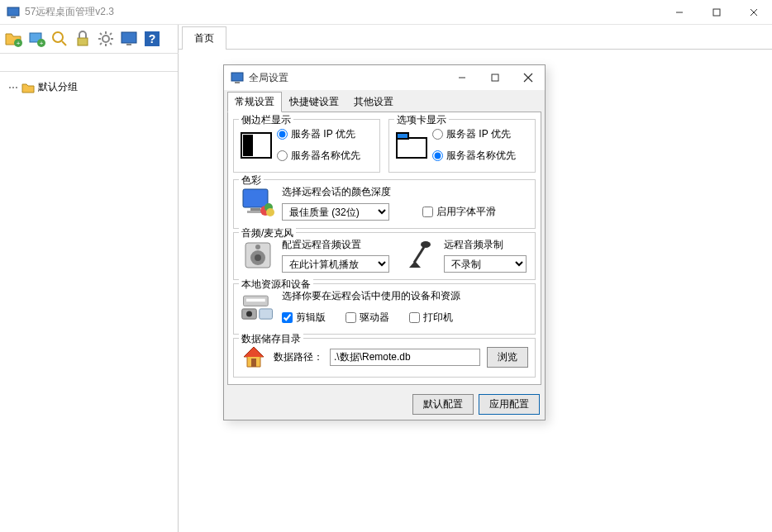 Image resolution: width=772 pixels, height=532 pixels. I want to click on group-devices: 本地资源和设备 选择你要在远程会话中使用的设备和资源 剪辑版 驱动器 打印机, so click(384, 309).